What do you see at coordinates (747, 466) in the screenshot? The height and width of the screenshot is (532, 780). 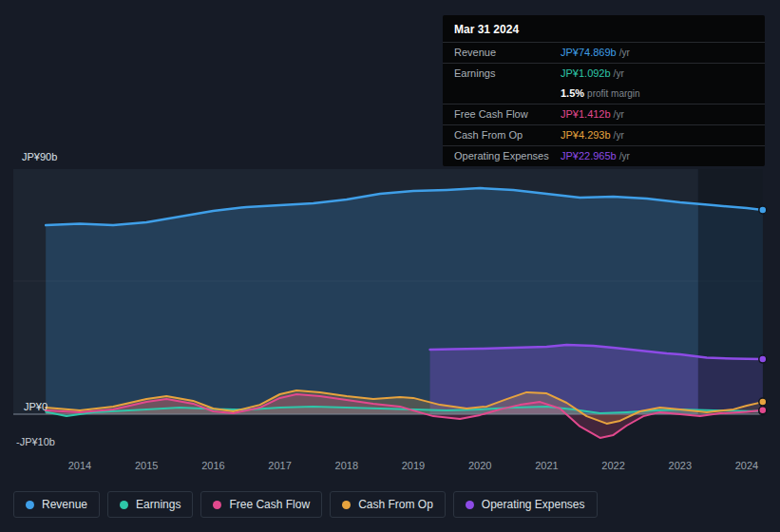 I see `x-tick-label: 2024` at bounding box center [747, 466].